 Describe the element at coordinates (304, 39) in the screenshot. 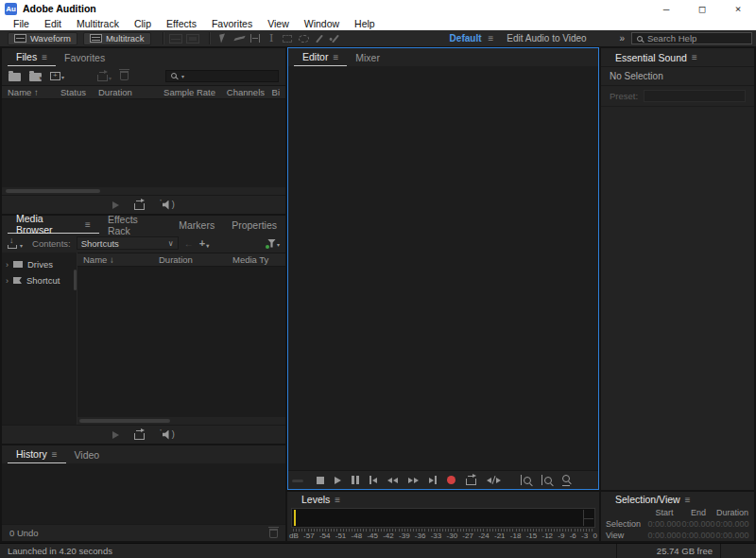

I see `lasso-selection-tool-button` at that location.